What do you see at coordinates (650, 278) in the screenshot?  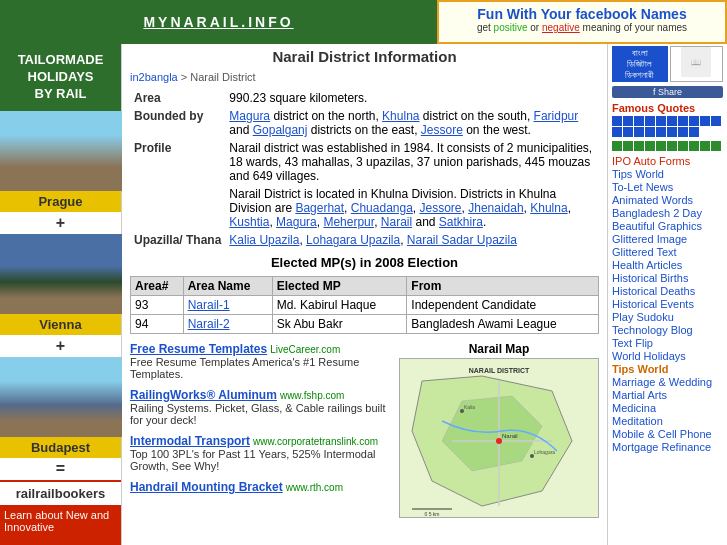 I see `sidebar-link-9: Historical Births` at bounding box center [650, 278].